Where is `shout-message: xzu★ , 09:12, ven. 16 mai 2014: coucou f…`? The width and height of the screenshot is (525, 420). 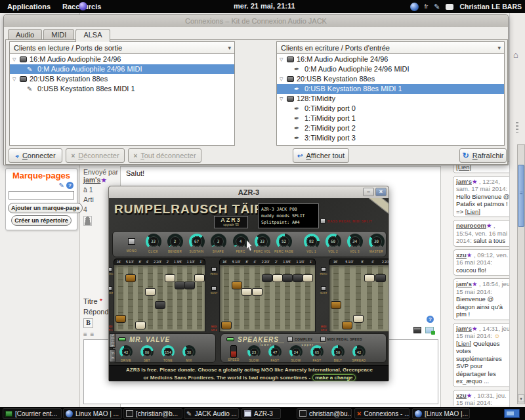 shout-message: xzu★ , 09:12, ven. 16 mai 2014: coucou f… is located at coordinates (484, 262).